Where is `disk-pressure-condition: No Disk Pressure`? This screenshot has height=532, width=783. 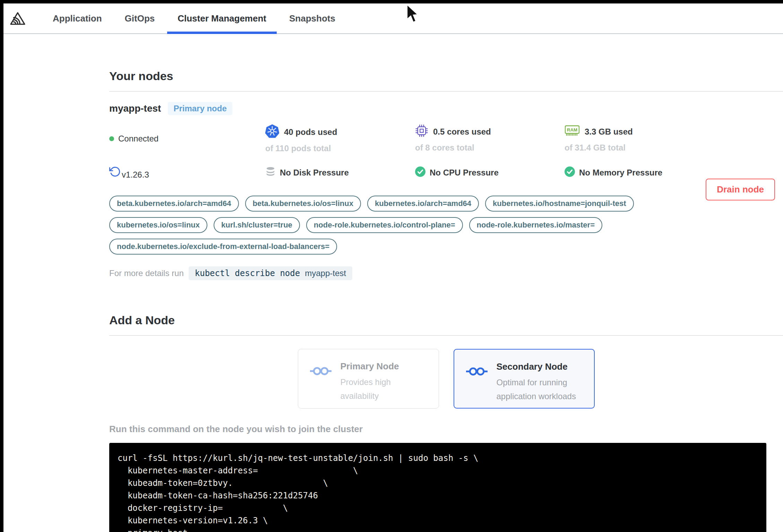 disk-pressure-condition: No Disk Pressure is located at coordinates (340, 173).